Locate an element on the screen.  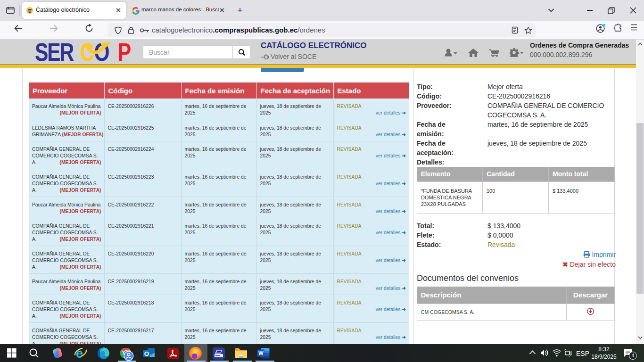
svg-text: W is located at coordinates (261, 353).